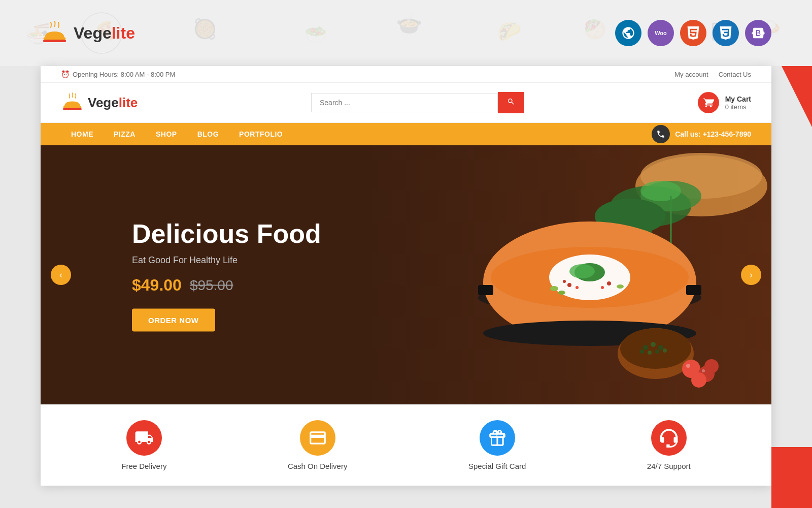 This screenshot has height=508, width=812. What do you see at coordinates (628, 33) in the screenshot?
I see `wordpress-icon` at bounding box center [628, 33].